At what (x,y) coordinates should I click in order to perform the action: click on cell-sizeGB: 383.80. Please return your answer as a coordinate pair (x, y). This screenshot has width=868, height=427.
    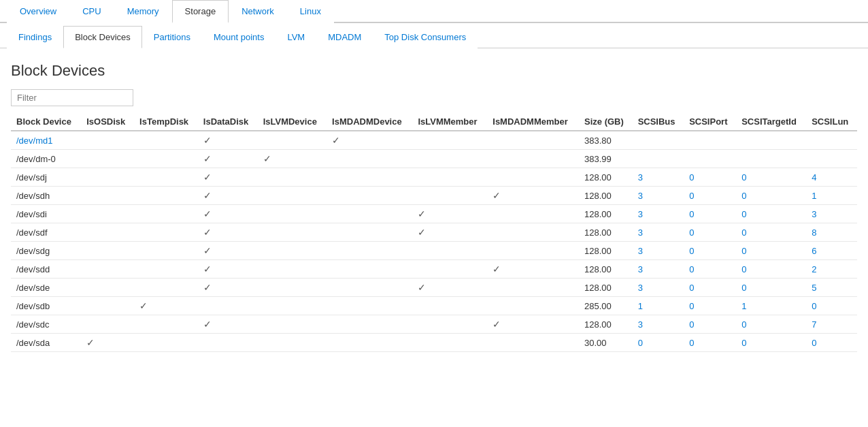
    Looking at the image, I should click on (605, 140).